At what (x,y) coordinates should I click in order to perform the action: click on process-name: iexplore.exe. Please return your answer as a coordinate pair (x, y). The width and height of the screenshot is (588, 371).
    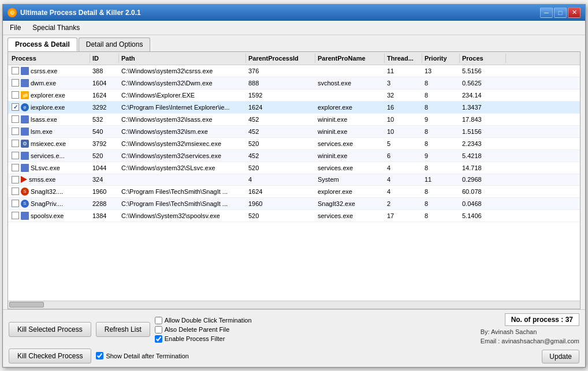
    Looking at the image, I should click on (47, 107).